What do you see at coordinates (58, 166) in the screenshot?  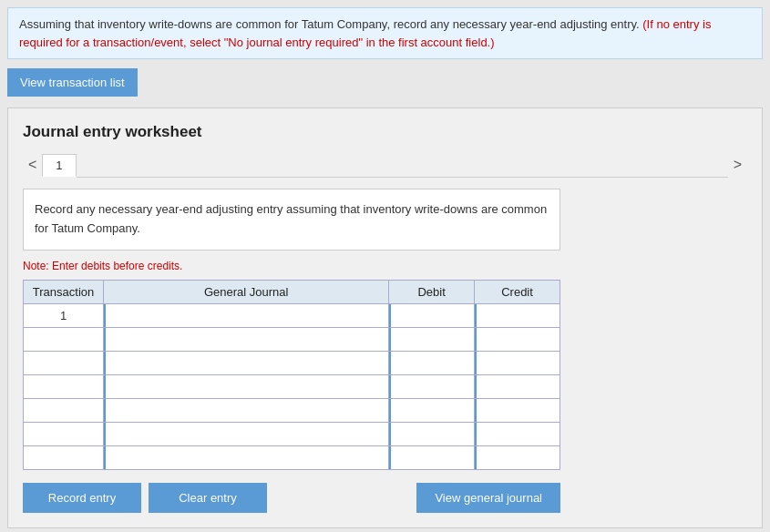 I see `tab-1: 1` at bounding box center [58, 166].